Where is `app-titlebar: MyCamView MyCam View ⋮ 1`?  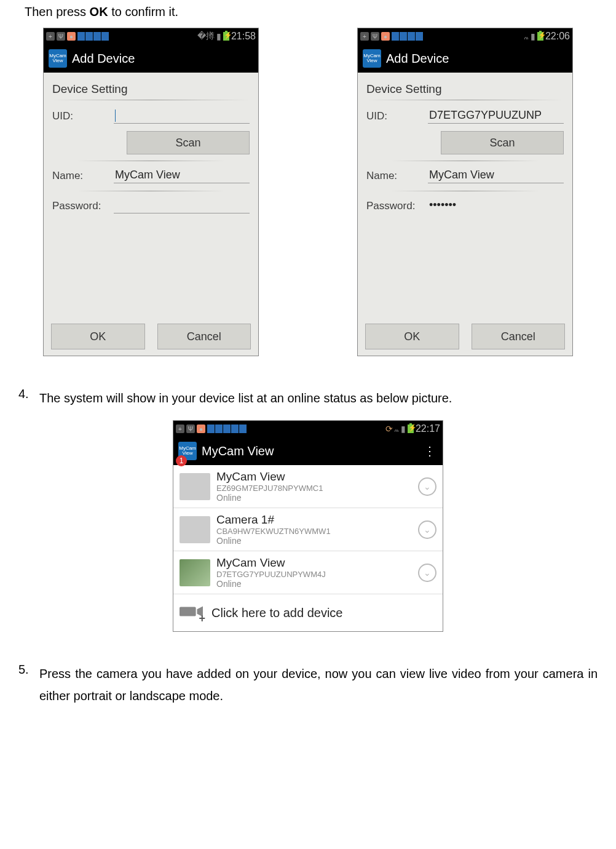
app-titlebar: MyCamView MyCam View ⋮ 1 is located at coordinates (308, 451).